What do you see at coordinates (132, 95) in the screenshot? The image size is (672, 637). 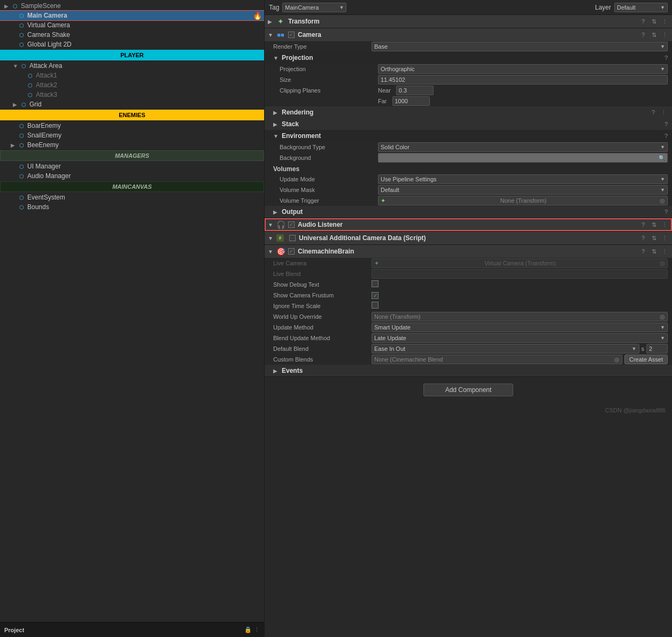 I see `hierarchy-item-attack3: ⬡ Attack3` at bounding box center [132, 95].